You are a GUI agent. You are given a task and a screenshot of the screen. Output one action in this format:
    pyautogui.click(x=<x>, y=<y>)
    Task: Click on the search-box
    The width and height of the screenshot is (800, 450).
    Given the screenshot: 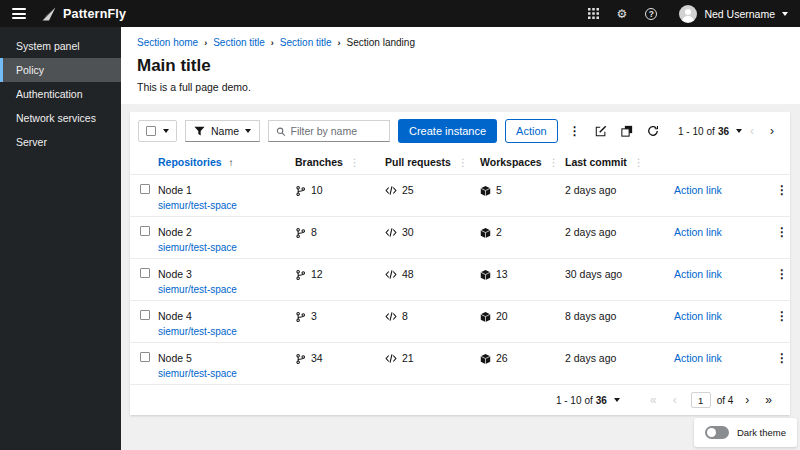 What is the action you would take?
    pyautogui.click(x=329, y=131)
    